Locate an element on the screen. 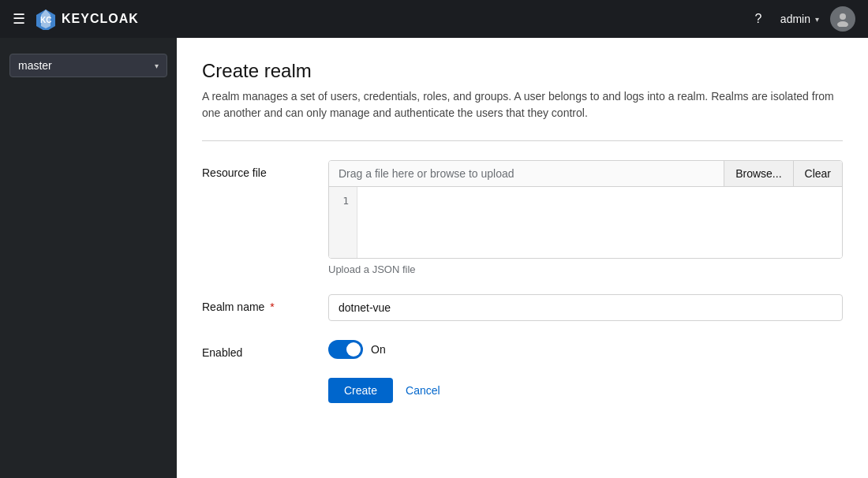 The width and height of the screenshot is (868, 478). realm-selector-label: master is located at coordinates (35, 65).